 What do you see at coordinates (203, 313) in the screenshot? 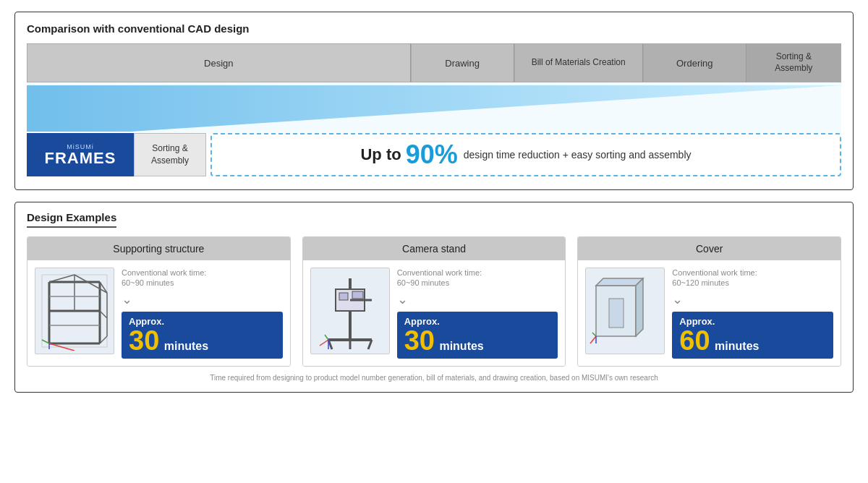
I see `example-info-supporting: Conventional work time: 60~90 minutes ⌄ …` at bounding box center [203, 313].